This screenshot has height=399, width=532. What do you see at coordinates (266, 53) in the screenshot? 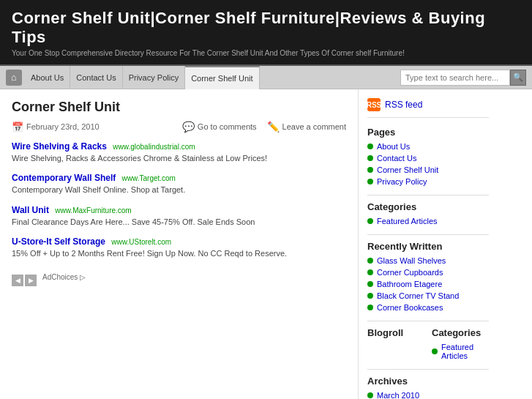
I see `site-tagline: Your One Stop Comprehensive Directory Re…` at bounding box center [266, 53].